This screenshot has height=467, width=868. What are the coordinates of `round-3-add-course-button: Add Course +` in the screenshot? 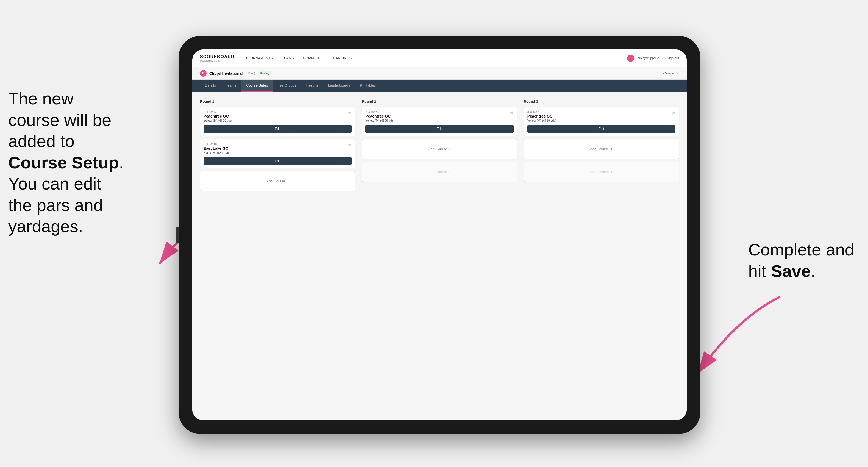 It's located at (601, 149).